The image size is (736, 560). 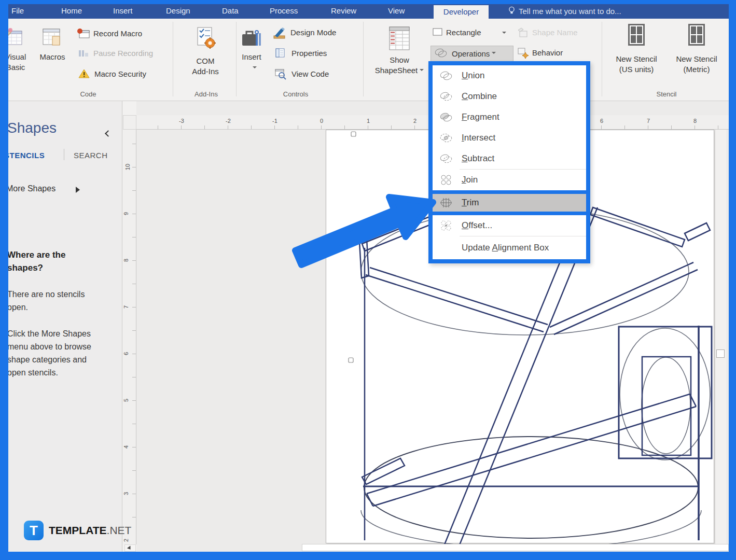 I want to click on menu-item-label: Fragment, so click(x=480, y=117).